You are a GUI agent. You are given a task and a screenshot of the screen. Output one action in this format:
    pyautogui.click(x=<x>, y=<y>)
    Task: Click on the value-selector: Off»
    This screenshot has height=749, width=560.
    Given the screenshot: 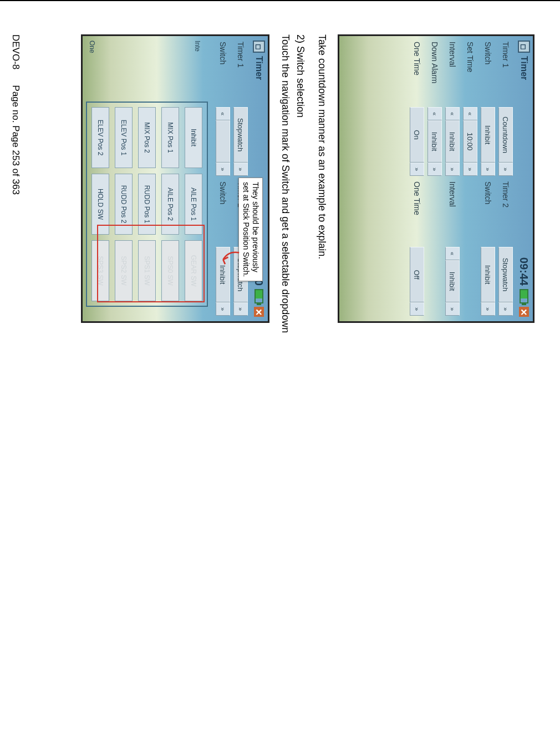 What is the action you would take?
    pyautogui.click(x=417, y=281)
    